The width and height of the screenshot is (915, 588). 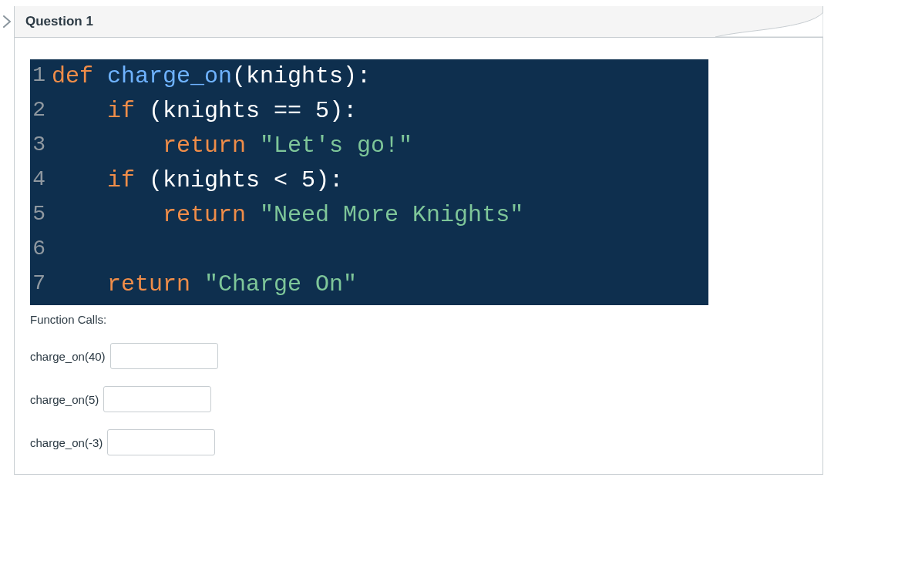 What do you see at coordinates (369, 180) in the screenshot?
I see `code-line: 4 if (knights < 5):` at bounding box center [369, 180].